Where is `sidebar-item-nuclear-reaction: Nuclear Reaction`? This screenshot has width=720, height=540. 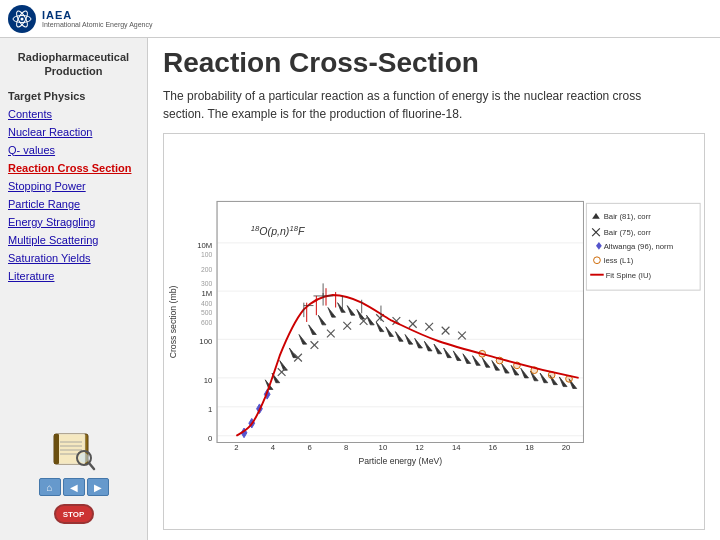 sidebar-item-nuclear-reaction: Nuclear Reaction is located at coordinates (74, 132).